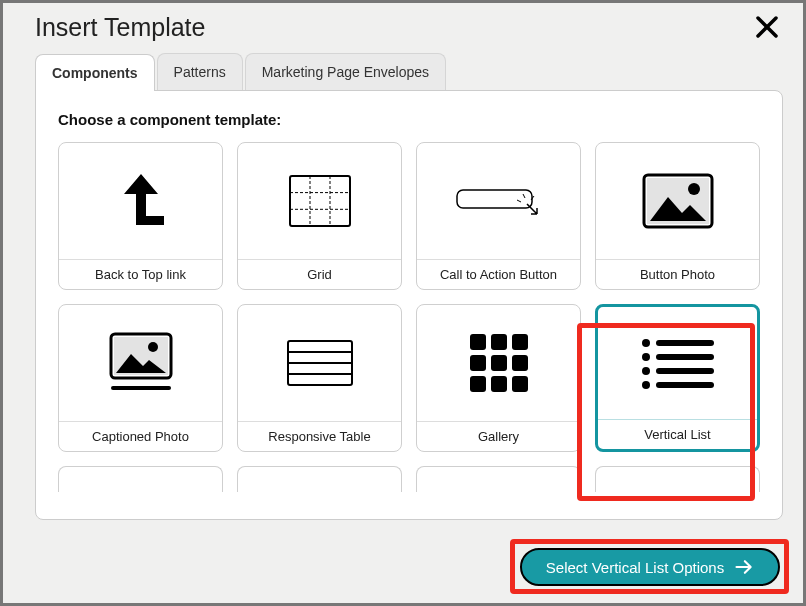 The width and height of the screenshot is (806, 606). Describe the element at coordinates (744, 567) in the screenshot. I see `arrow-right-icon` at that location.